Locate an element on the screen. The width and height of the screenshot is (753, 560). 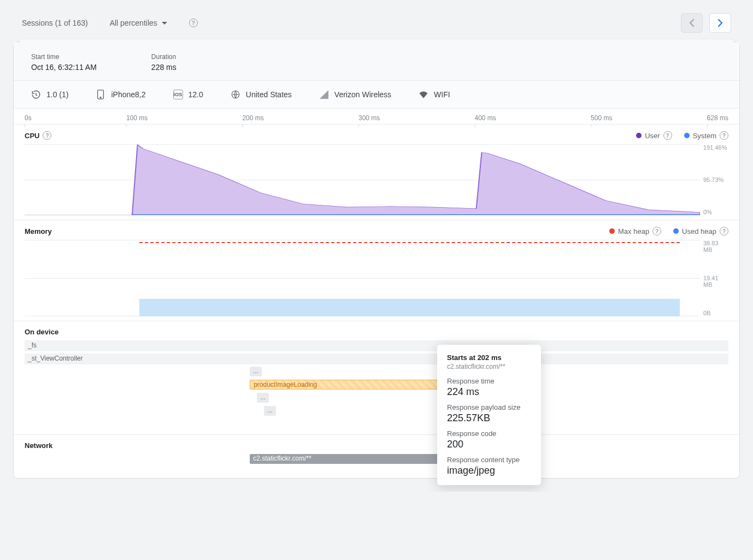
session-nav is located at coordinates (706, 23).